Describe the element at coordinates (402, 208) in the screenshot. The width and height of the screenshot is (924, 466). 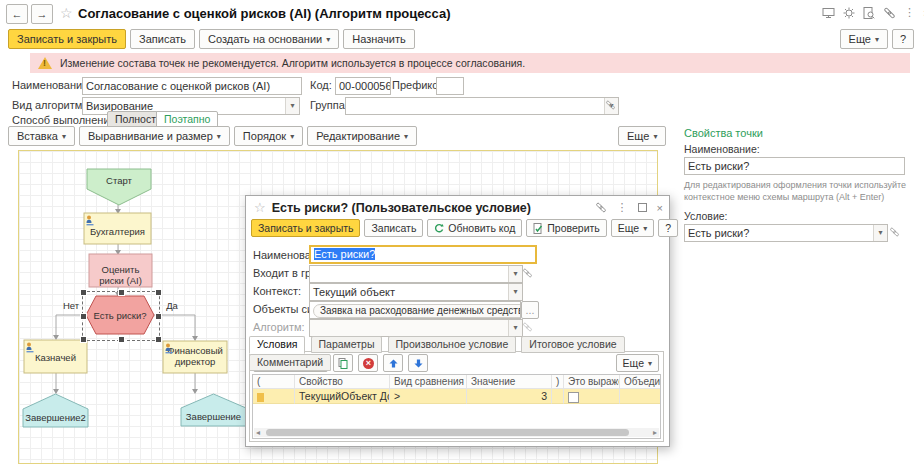
I see `dialog-title: Есть риски? (Пользовательское условие)` at that location.